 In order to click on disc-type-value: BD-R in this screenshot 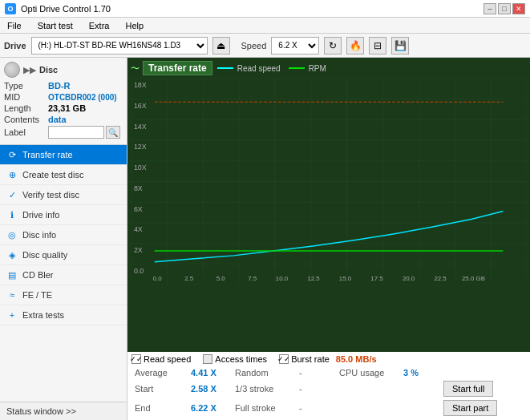, I will do `click(59, 86)`.